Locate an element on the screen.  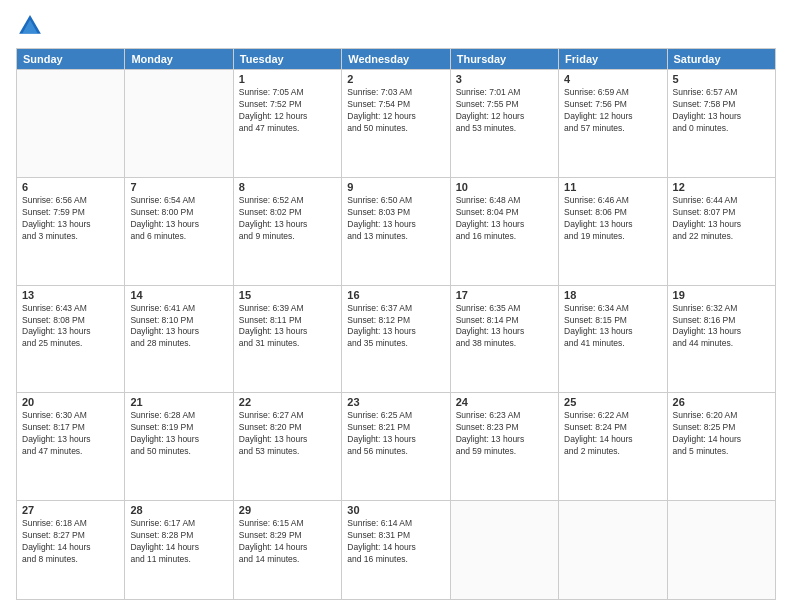
day-number: 3 is located at coordinates (504, 79).